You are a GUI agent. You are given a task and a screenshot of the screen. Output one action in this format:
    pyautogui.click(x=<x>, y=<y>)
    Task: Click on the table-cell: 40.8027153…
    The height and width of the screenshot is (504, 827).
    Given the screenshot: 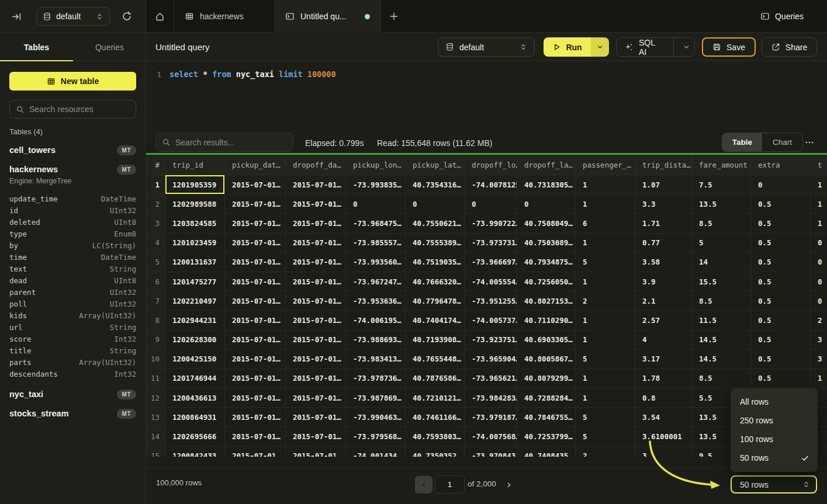 What is the action you would take?
    pyautogui.click(x=546, y=301)
    